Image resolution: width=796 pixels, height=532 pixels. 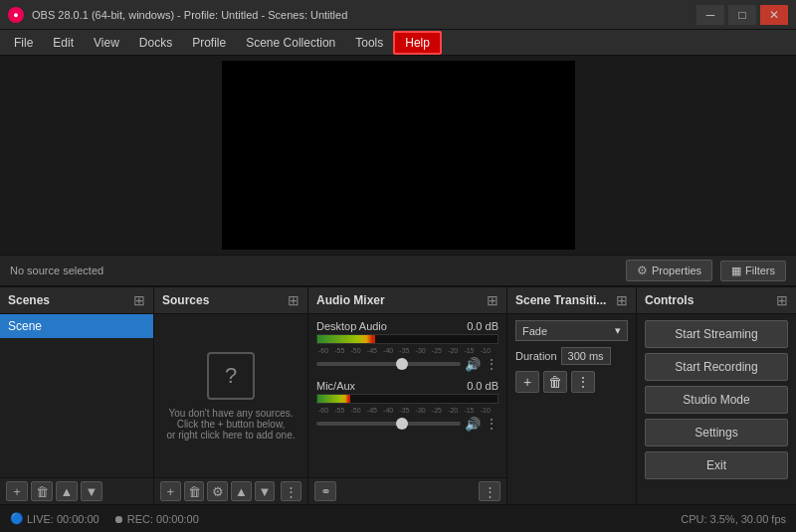 What do you see at coordinates (24, 43) in the screenshot?
I see `menu-file: File` at bounding box center [24, 43].